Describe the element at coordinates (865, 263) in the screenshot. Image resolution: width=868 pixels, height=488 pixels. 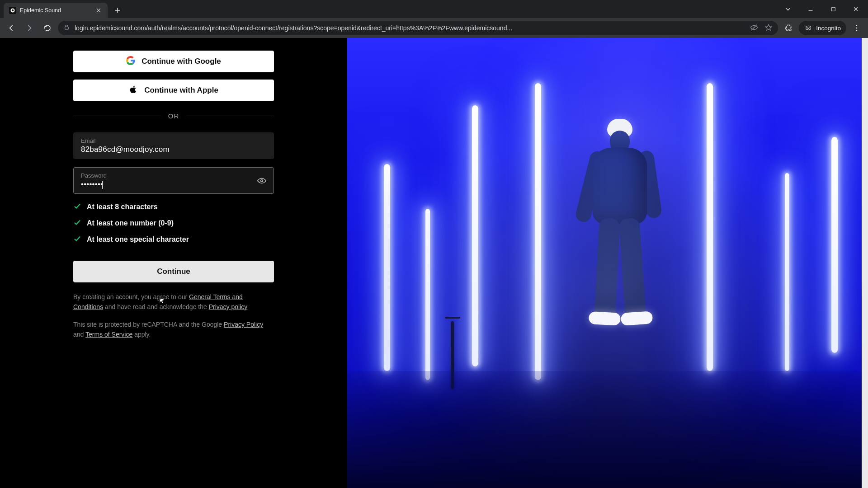
I see `scrollbar` at that location.